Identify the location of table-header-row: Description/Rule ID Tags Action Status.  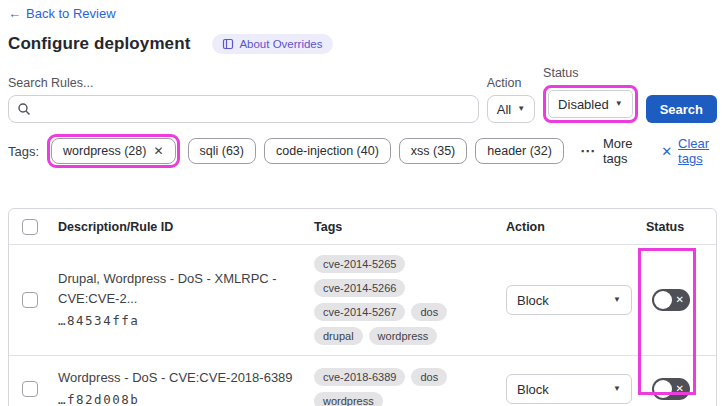
(362, 227).